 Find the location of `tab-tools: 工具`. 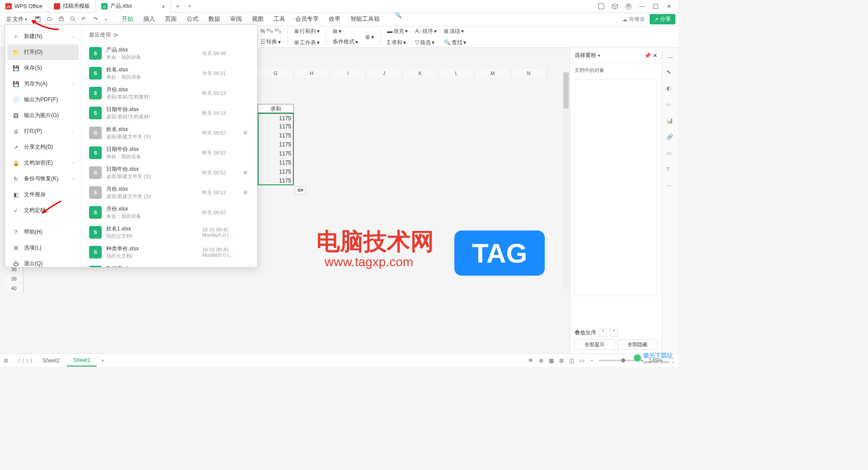

tab-tools: 工具 is located at coordinates (279, 19).